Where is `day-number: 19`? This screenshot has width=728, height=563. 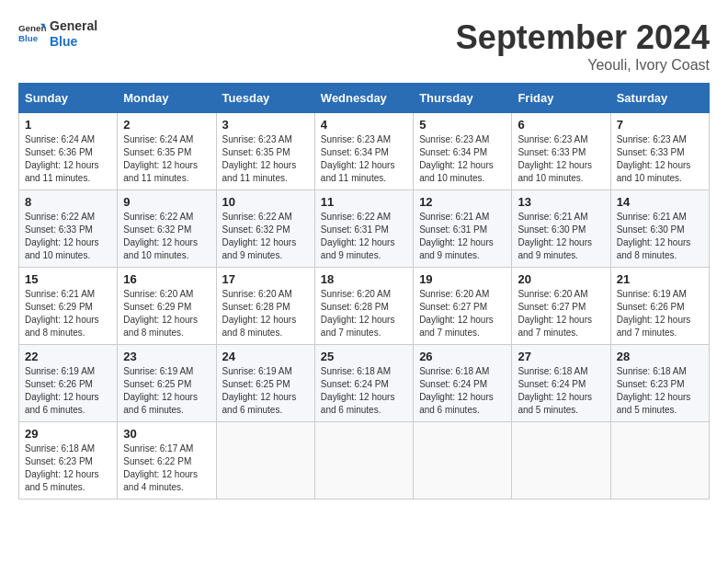 day-number: 19 is located at coordinates (462, 280).